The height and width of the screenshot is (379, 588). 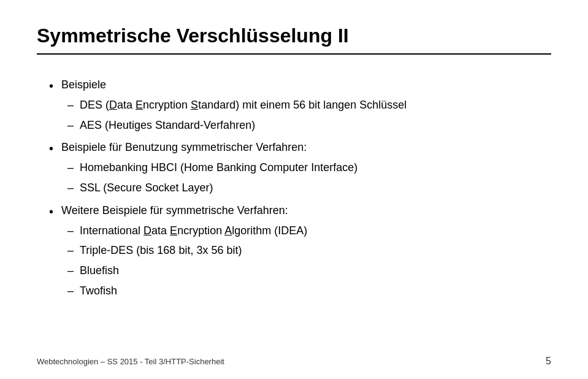 I want to click on footer-left-text: Webtechnologien – SS 2015 - Teil 3/HTTP-…, so click(x=131, y=362).